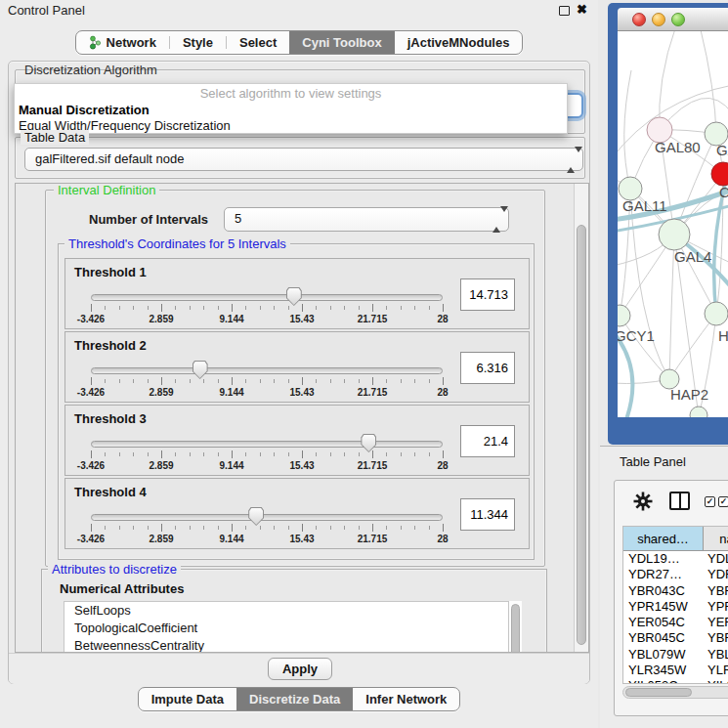 The image size is (728, 728). Describe the element at coordinates (291, 109) in the screenshot. I see `dropdown-option-manual-discretization: Manual Discretization` at that location.